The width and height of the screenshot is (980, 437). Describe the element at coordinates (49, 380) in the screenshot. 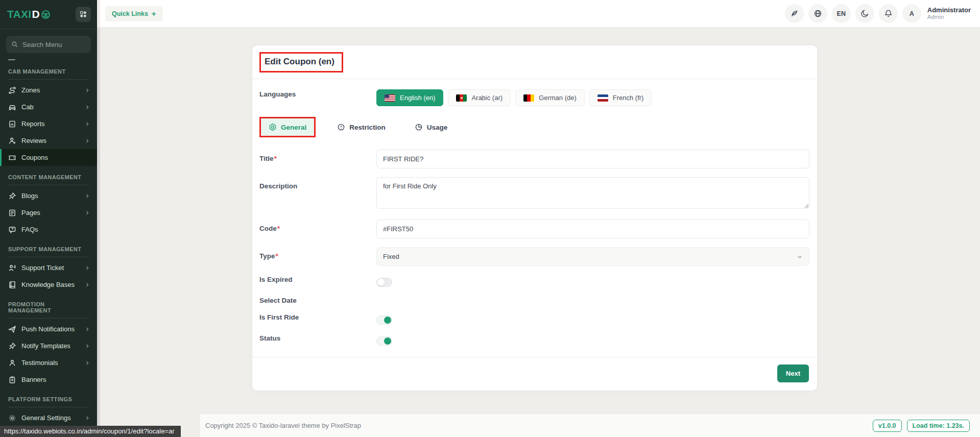

I see `sidebar-item-banners: Banners` at that location.